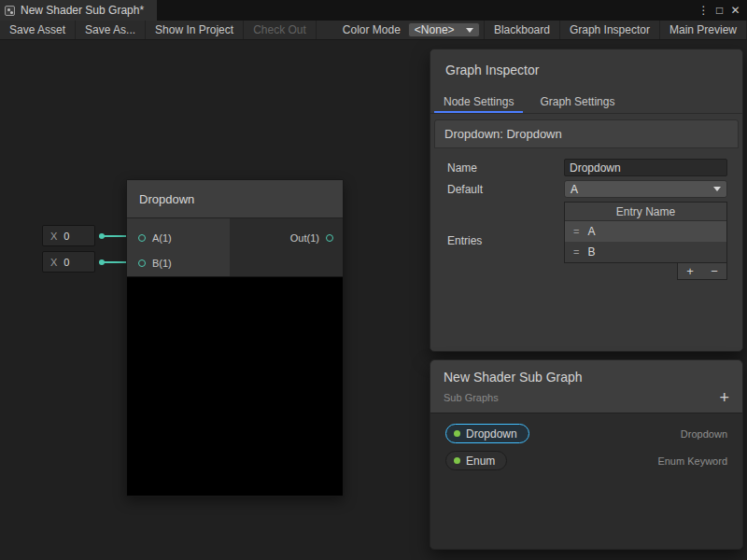 This screenshot has width=747, height=560. Describe the element at coordinates (480, 461) in the screenshot. I see `property-name: Enum` at that location.